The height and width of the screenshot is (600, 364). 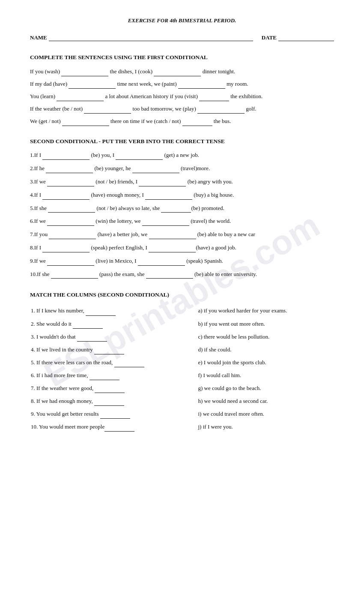 What do you see at coordinates (266, 324) in the screenshot?
I see `match-right: b) if you went out more often.` at bounding box center [266, 324].